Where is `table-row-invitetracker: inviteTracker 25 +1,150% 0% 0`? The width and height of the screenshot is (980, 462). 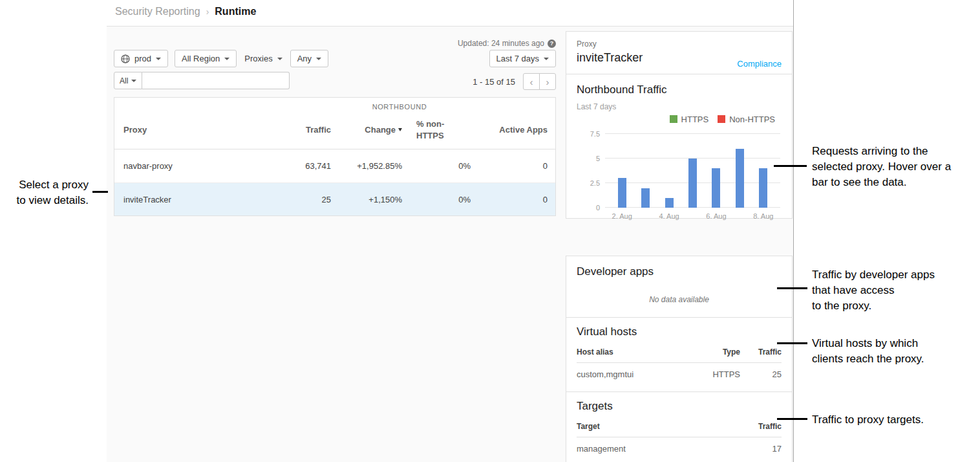
table-row-invitetracker: inviteTracker 25 +1,150% 0% 0 is located at coordinates (335, 199).